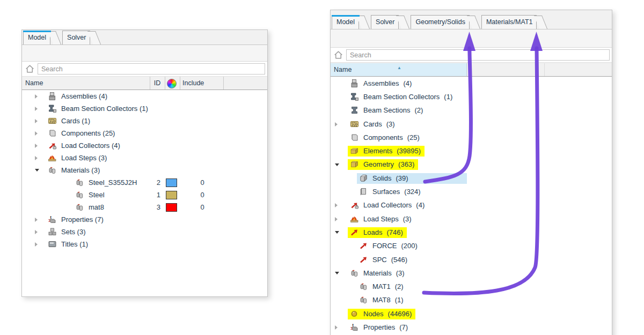  Describe the element at coordinates (374, 314) in the screenshot. I see `tree-item-label: Nodes` at that location.